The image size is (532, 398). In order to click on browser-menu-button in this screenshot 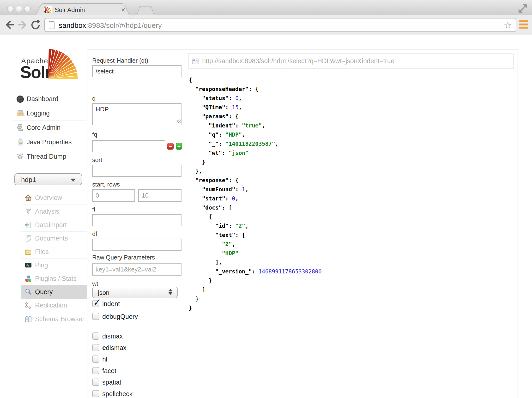, I will do `click(524, 25)`.